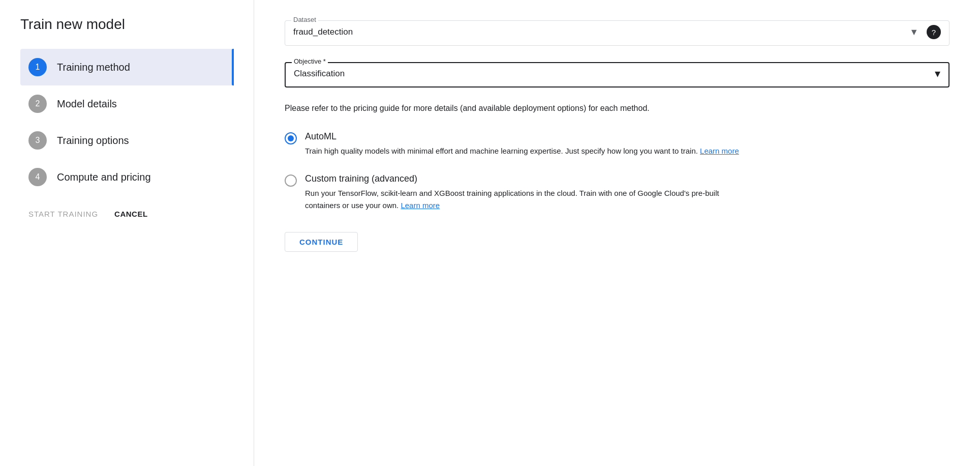  Describe the element at coordinates (937, 74) in the screenshot. I see `objective-dropdown-icon: ▾` at that location.